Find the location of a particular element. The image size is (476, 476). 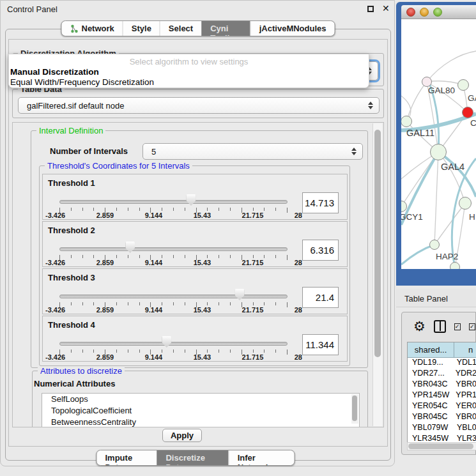

node-hap2 is located at coordinates (434, 245).